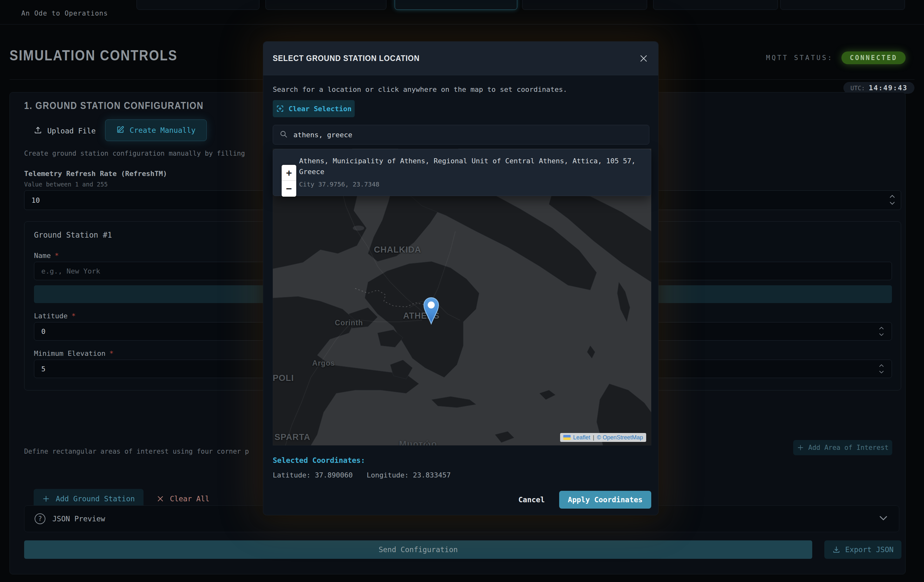 Image resolution: width=924 pixels, height=582 pixels. Describe the element at coordinates (858, 88) in the screenshot. I see `utc-label: UTC:` at that location.